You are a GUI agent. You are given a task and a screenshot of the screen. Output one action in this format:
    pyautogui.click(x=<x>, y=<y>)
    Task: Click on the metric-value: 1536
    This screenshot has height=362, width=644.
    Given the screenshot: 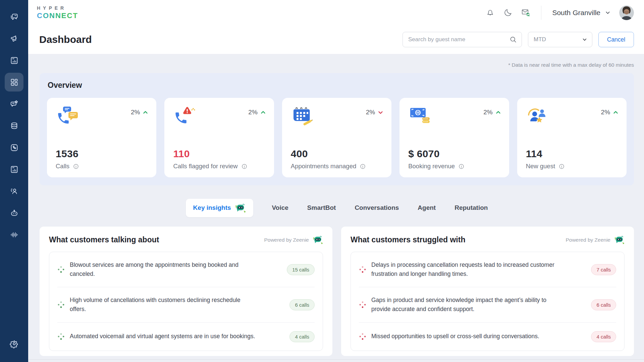 What is the action you would take?
    pyautogui.click(x=102, y=154)
    